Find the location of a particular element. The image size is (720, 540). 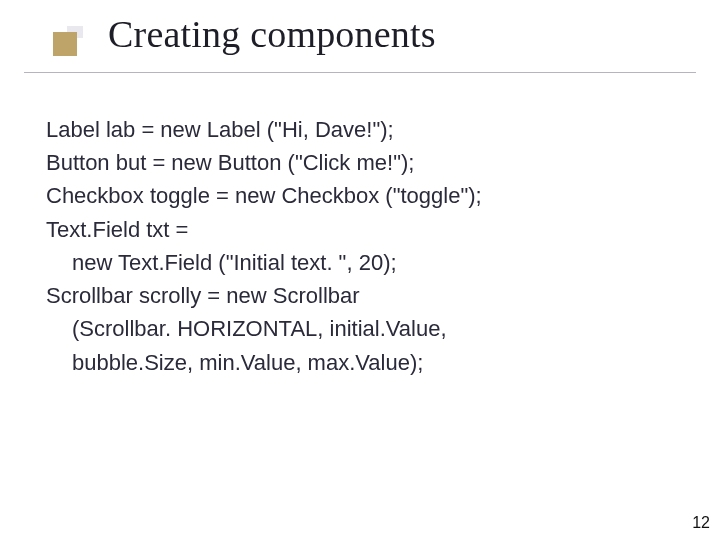

title-divider is located at coordinates (360, 72).